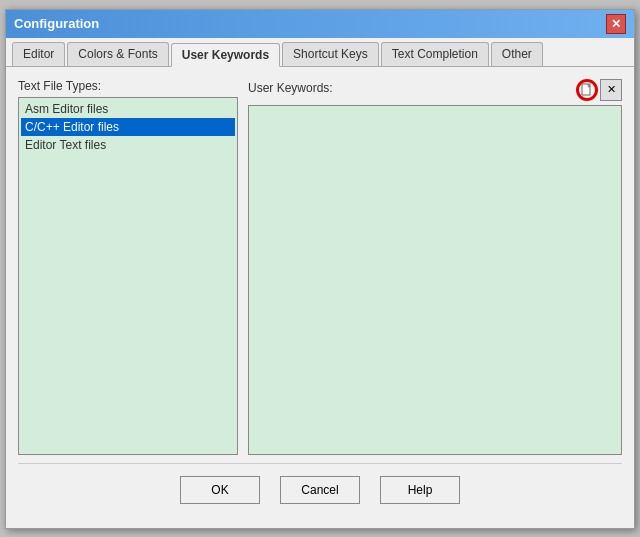 This screenshot has width=640, height=537. I want to click on tab-user-keywords: User Keywords, so click(226, 55).